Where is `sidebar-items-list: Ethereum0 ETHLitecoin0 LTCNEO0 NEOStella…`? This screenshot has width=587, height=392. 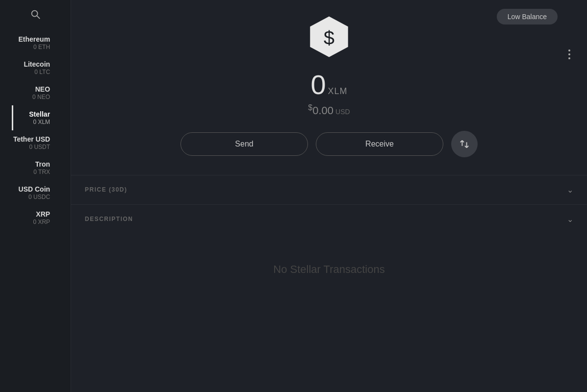 sidebar-items-list: Ethereum0 ETHLitecoin0 LTCNEO0 NEOStella… is located at coordinates (35, 130).